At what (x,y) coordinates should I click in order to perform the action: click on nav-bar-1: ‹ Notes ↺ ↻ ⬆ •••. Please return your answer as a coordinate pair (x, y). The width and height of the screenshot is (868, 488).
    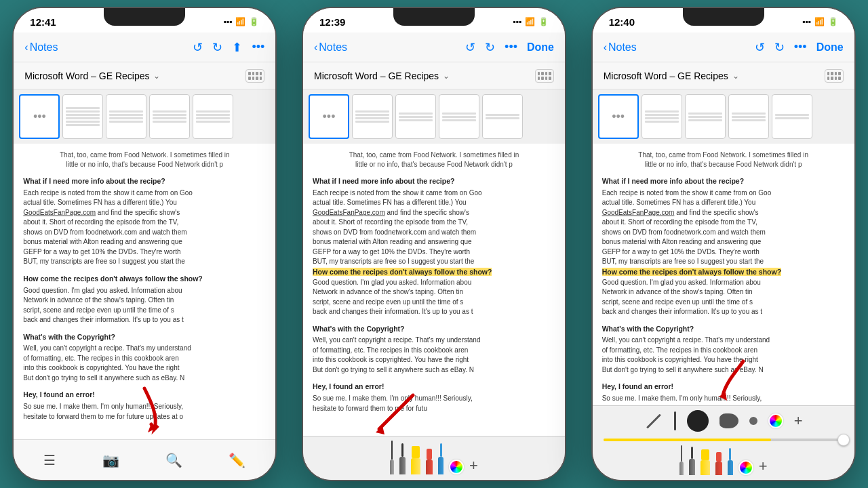
    Looking at the image, I should click on (144, 47).